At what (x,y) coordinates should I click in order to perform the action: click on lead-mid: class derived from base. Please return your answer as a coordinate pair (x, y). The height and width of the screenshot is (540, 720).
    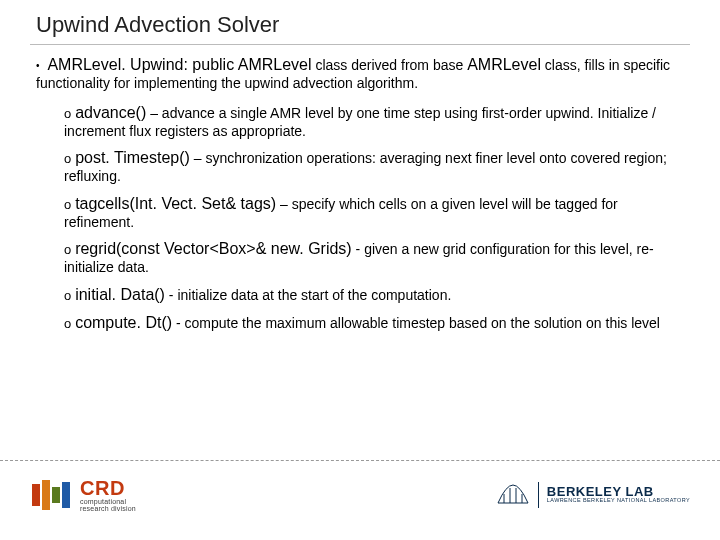
    Looking at the image, I should click on (390, 65).